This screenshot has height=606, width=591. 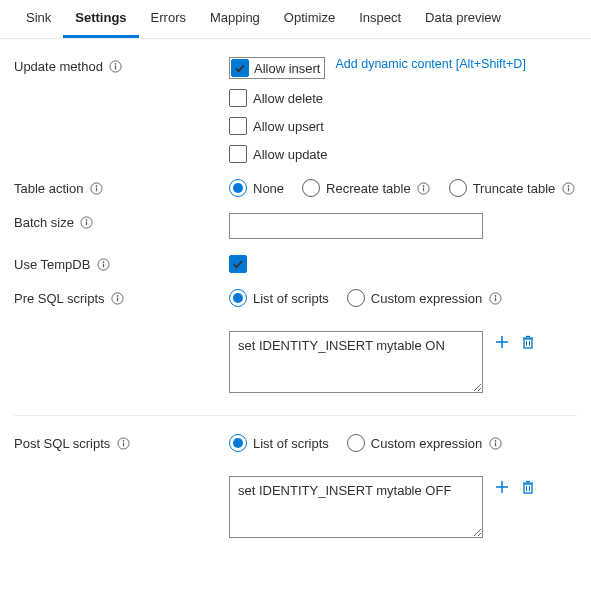 I want to click on table-action-truncate: Truncate table, so click(x=512, y=188).